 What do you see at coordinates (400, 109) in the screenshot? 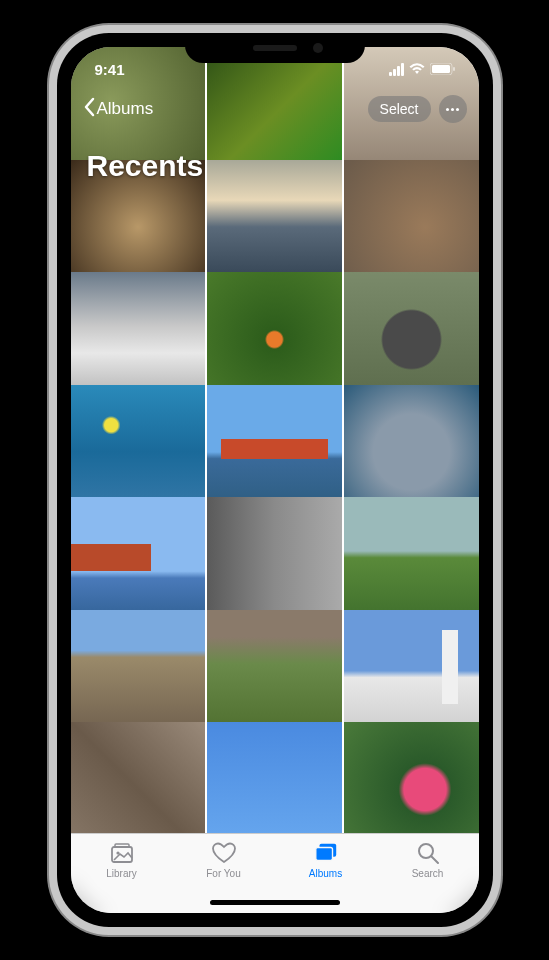
I see `select-button: Select` at bounding box center [400, 109].